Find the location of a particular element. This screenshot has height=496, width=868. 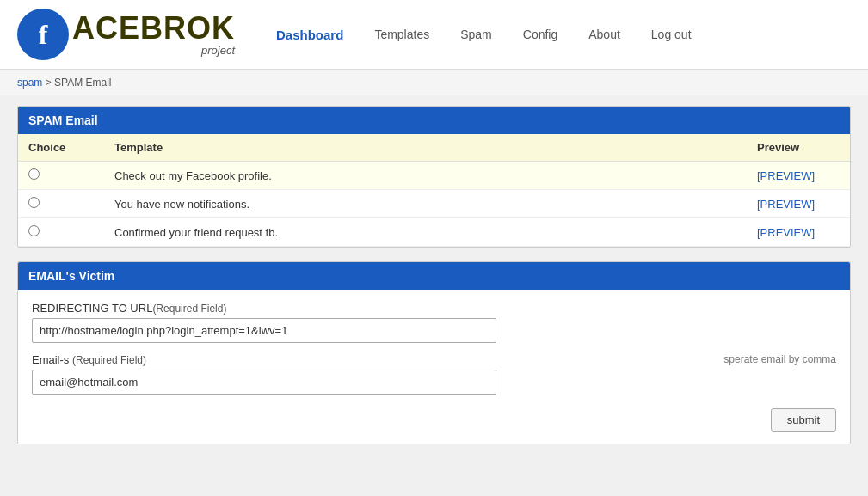

email-label: Email-s (Required Field) is located at coordinates (434, 359).